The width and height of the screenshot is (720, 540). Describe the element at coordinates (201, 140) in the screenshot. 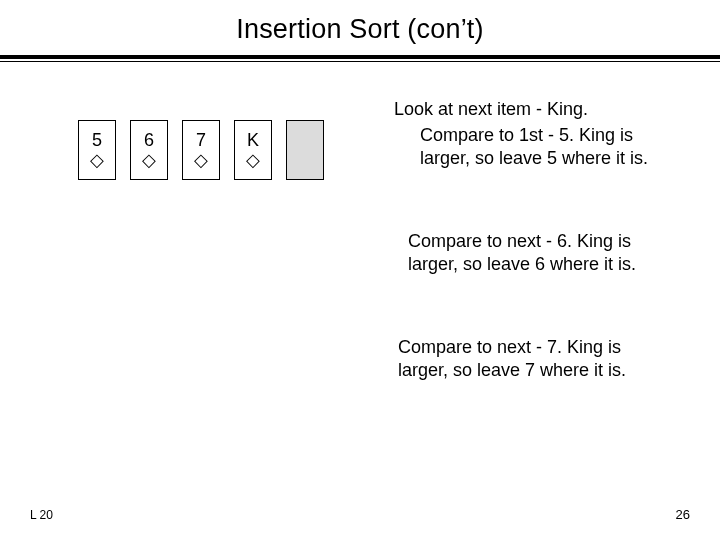

I see `card-rank: 7` at that location.